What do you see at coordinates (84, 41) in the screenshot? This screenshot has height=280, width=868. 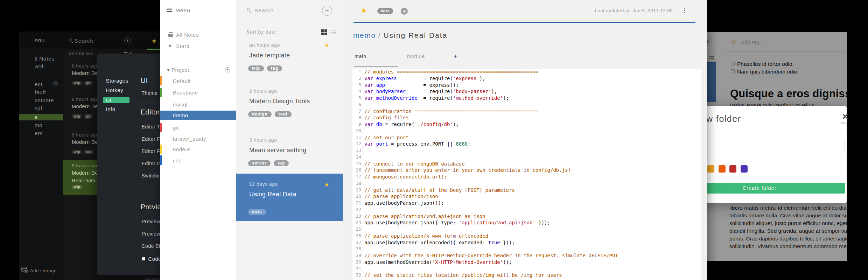 I see `dark-search-input: Search` at bounding box center [84, 41].